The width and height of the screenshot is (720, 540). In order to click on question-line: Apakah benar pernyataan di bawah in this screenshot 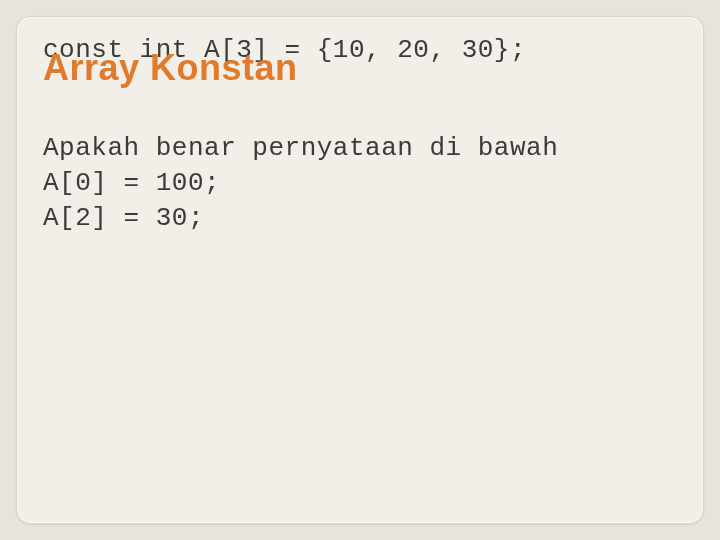, I will do `click(300, 148)`.